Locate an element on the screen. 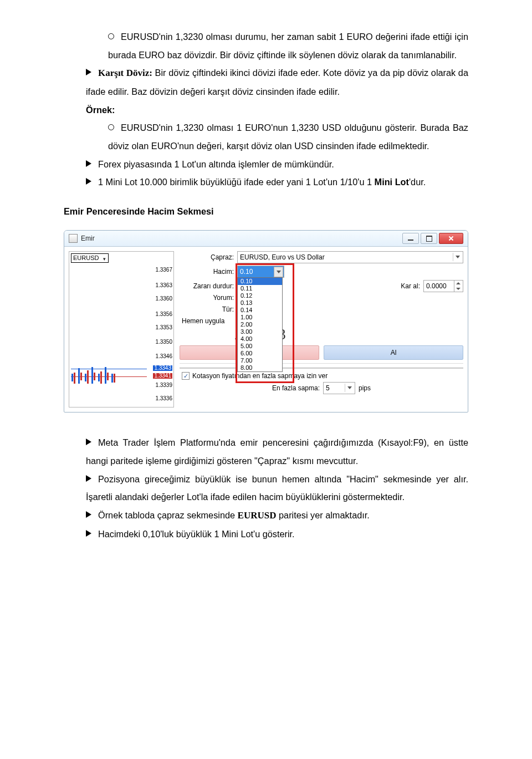 Image resolution: width=532 pixels, height=759 pixels. paragraph: Örnek tabloda çapraz sekmesinde EURUSD p… is located at coordinates (277, 516).